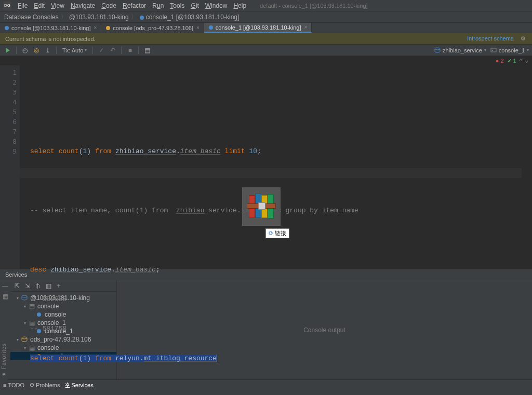 This screenshot has height=395, width=532. What do you see at coordinates (512, 61) in the screenshot?
I see `warning-count: ✔1` at bounding box center [512, 61].